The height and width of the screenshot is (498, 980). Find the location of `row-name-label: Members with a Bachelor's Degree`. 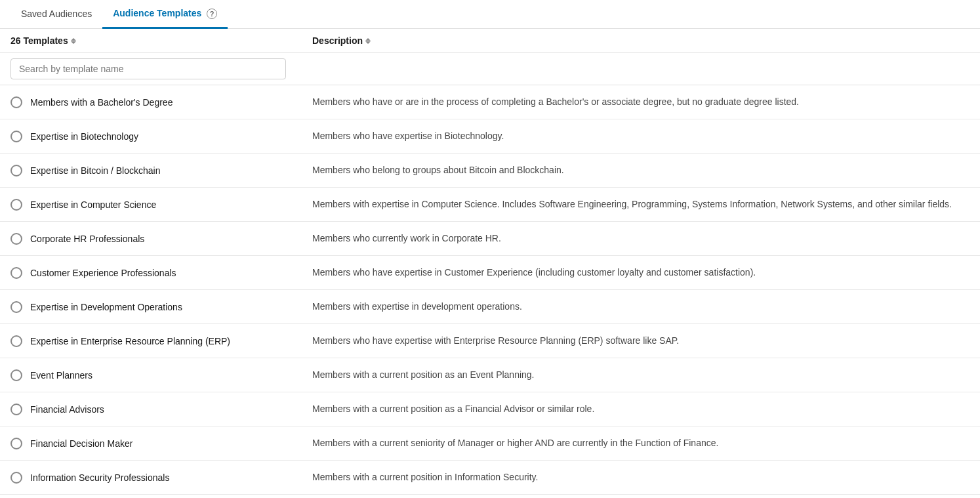

row-name-label: Members with a Bachelor's Degree is located at coordinates (101, 102).